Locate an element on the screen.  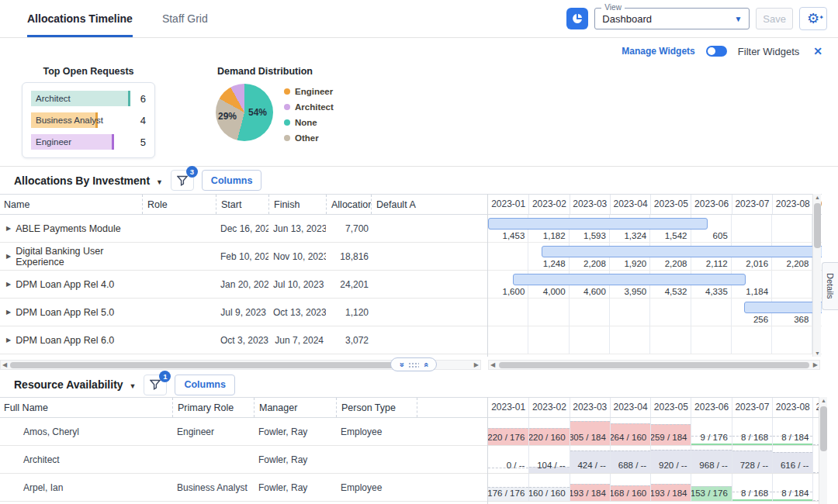
start-cell: Jul 9, 2023 is located at coordinates (242, 312).